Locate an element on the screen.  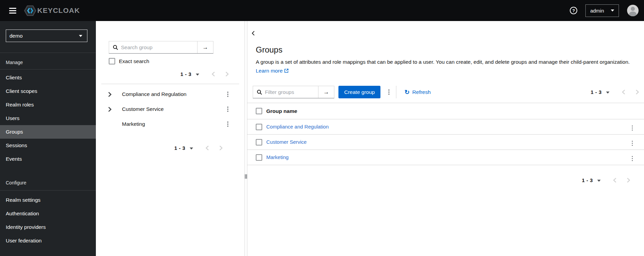
external-link-icon is located at coordinates (287, 71).